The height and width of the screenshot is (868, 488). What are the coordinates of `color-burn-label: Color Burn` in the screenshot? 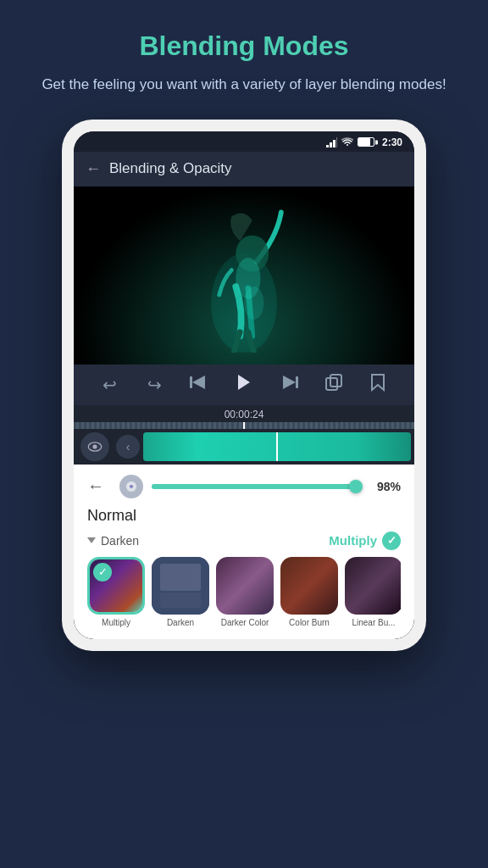 It's located at (309, 622).